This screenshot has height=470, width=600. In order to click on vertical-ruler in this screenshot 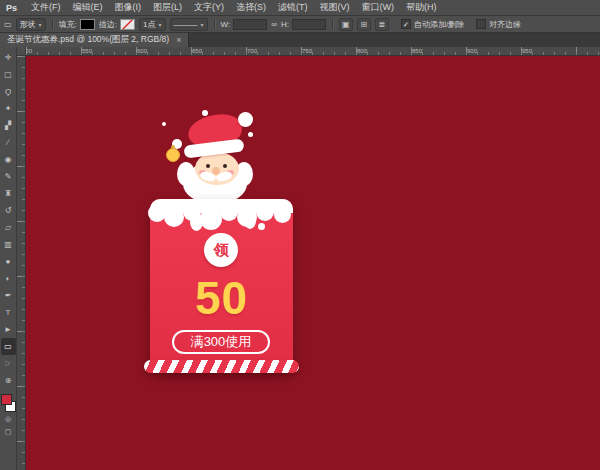, I will do `click(22, 263)`.